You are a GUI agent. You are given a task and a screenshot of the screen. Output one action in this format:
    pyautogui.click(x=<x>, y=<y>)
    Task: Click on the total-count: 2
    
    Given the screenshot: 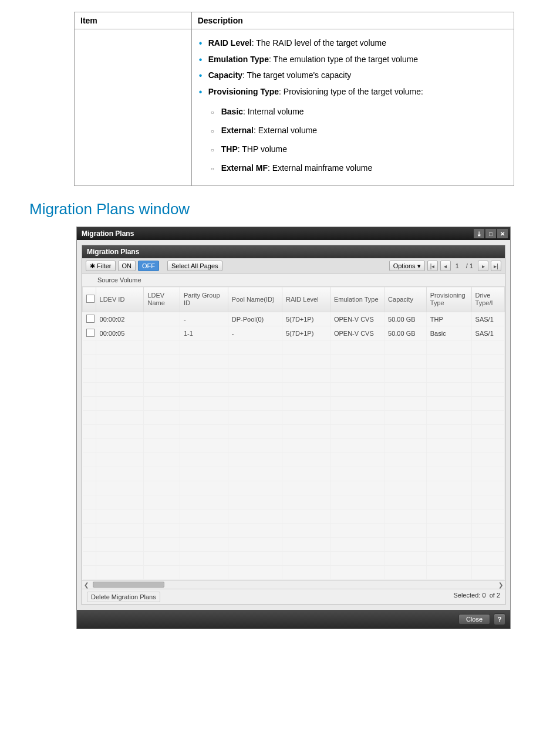 What is the action you would take?
    pyautogui.click(x=498, y=597)
    